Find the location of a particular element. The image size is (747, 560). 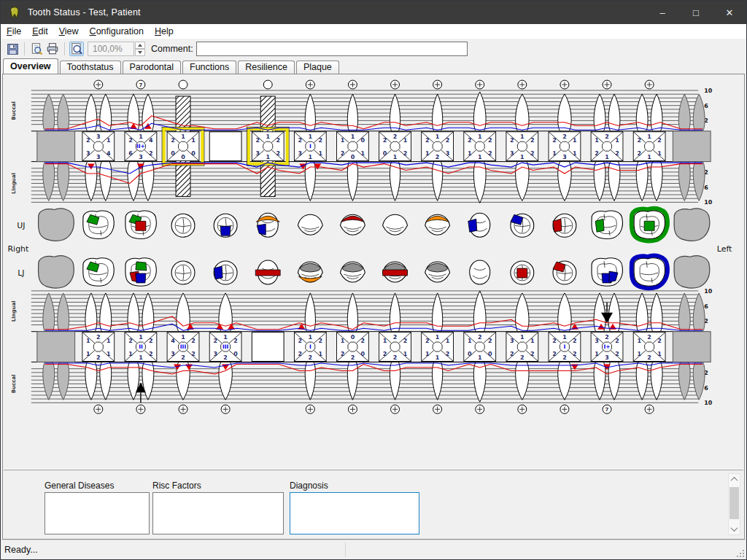

spinner-down-button is located at coordinates (140, 52).